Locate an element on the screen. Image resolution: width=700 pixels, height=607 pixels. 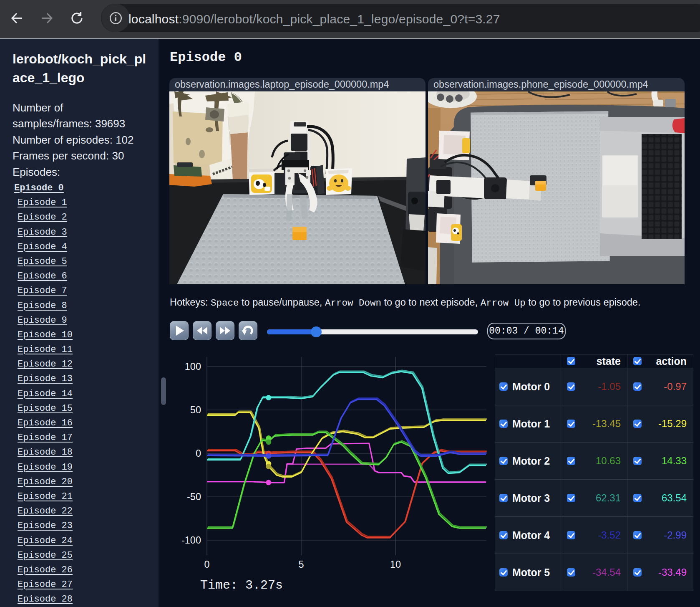
svg-text: Time: 3.27s is located at coordinates (242, 585).